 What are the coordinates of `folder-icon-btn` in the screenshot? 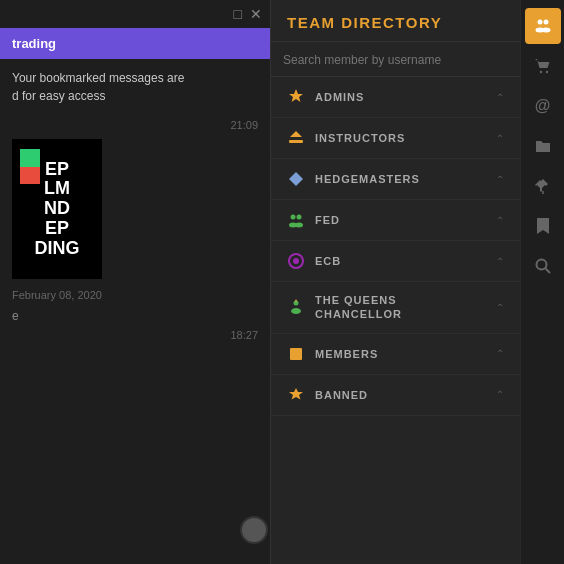 It's located at (543, 146).